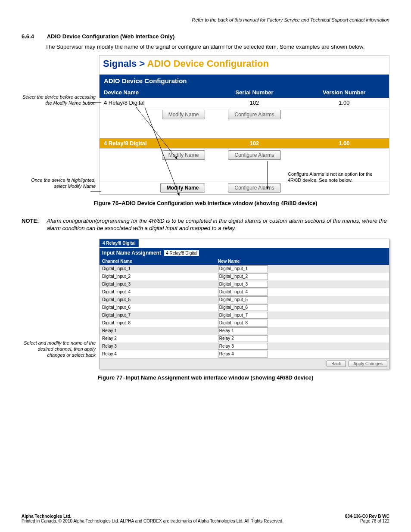  I want to click on channel-name: Relay 3, so click(158, 346).